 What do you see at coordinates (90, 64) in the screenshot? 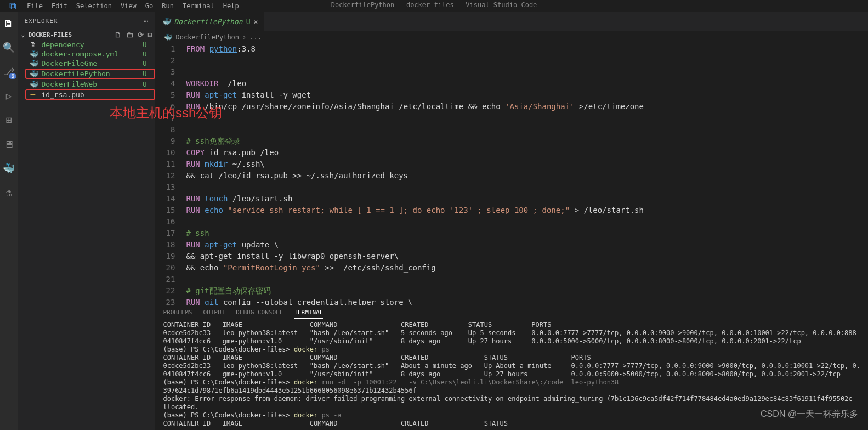
I see `file-item-dockerfilegme: 🐳DockerFileGmeU` at bounding box center [90, 64].